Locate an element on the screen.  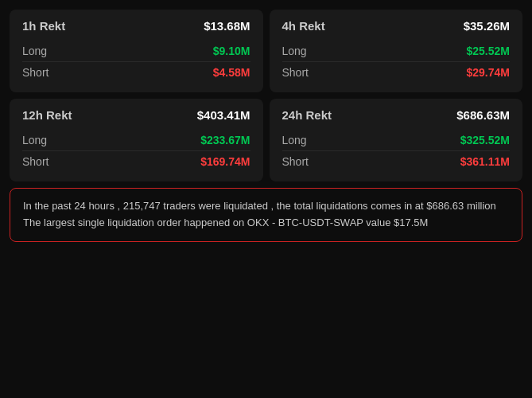
card-1h-long-label: Long is located at coordinates (35, 51).